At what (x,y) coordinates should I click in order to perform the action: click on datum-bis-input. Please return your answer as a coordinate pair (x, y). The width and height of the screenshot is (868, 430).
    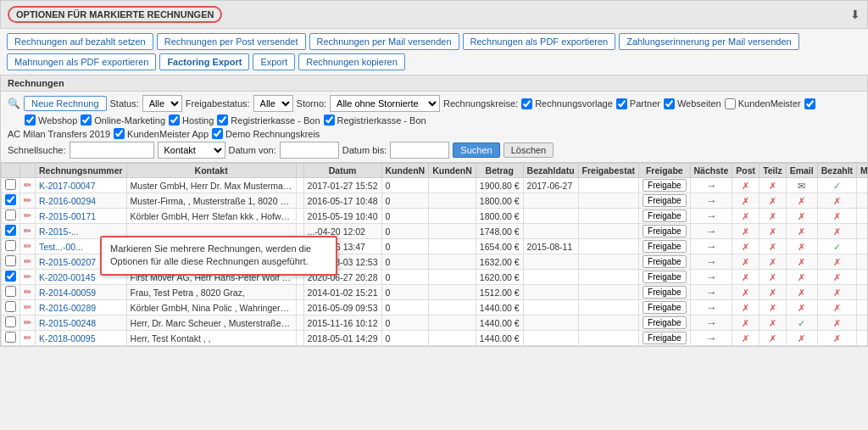
    Looking at the image, I should click on (420, 150).